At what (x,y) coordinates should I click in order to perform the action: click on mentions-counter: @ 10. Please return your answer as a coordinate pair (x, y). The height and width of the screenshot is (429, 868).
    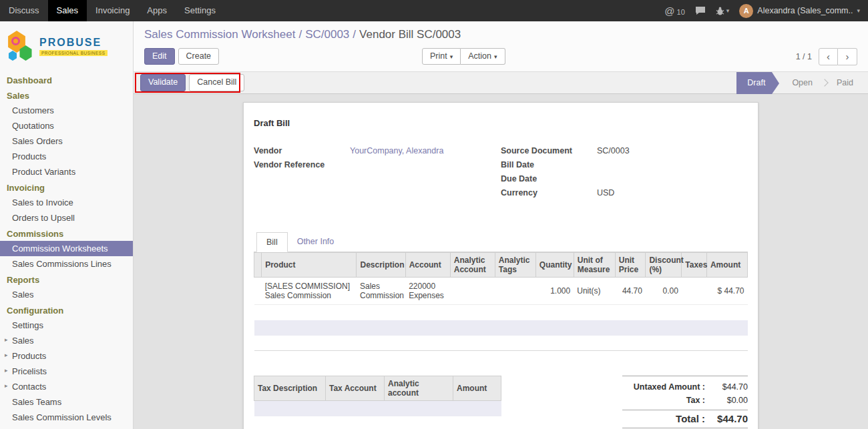
    Looking at the image, I should click on (674, 11).